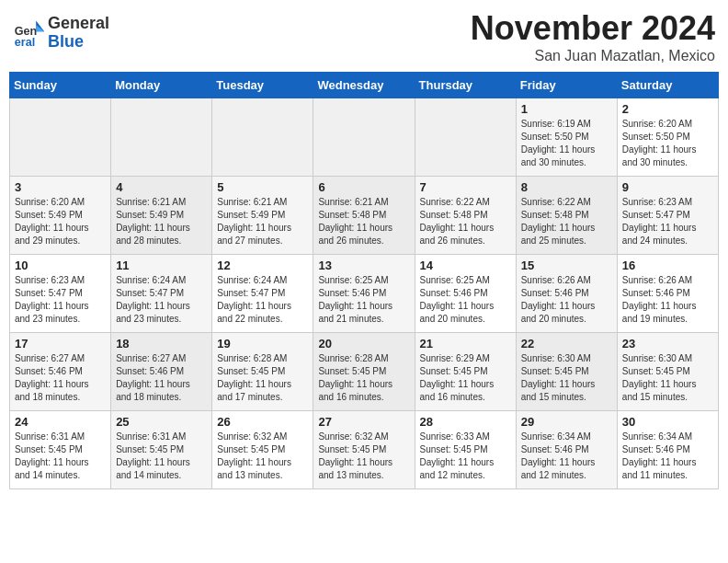 This screenshot has width=728, height=563. Describe the element at coordinates (465, 378) in the screenshot. I see `day-info: Sunrise: 6:29 AMSunset: 5:45 PMDaylight:…` at that location.